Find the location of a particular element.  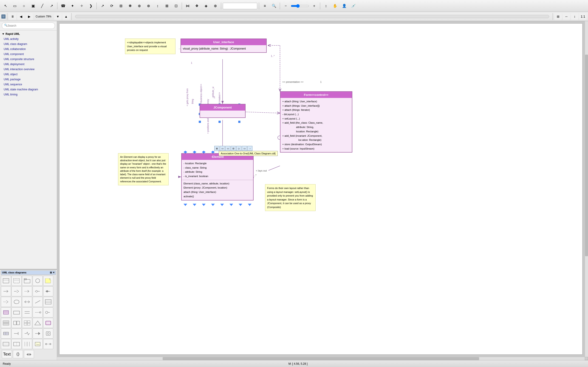

palette-dquote-item: «» is located at coordinates (29, 354).